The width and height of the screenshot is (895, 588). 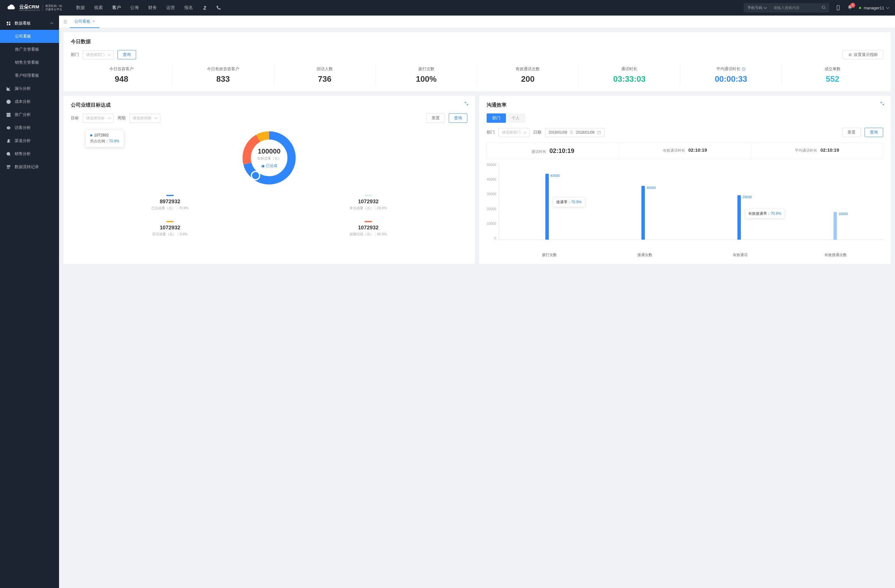 What do you see at coordinates (369, 229) in the screenshot?
I see `legend-item: 1072932超额完成（元）89.9%` at bounding box center [369, 229].